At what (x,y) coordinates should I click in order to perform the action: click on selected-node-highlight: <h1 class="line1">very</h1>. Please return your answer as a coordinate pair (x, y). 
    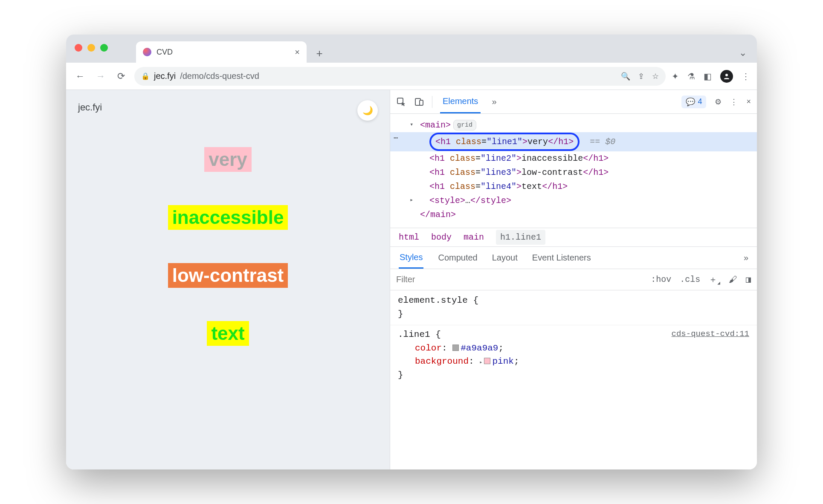
    Looking at the image, I should click on (504, 142).